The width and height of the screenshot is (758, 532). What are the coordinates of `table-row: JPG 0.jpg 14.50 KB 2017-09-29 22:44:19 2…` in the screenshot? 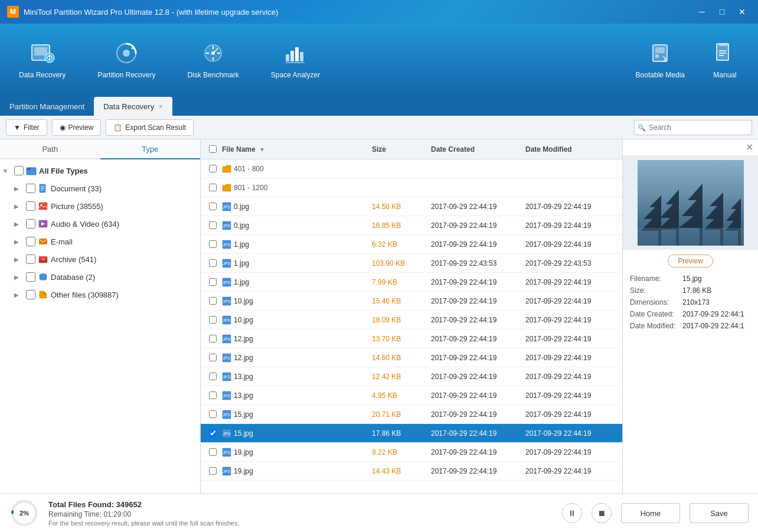 It's located at (411, 207).